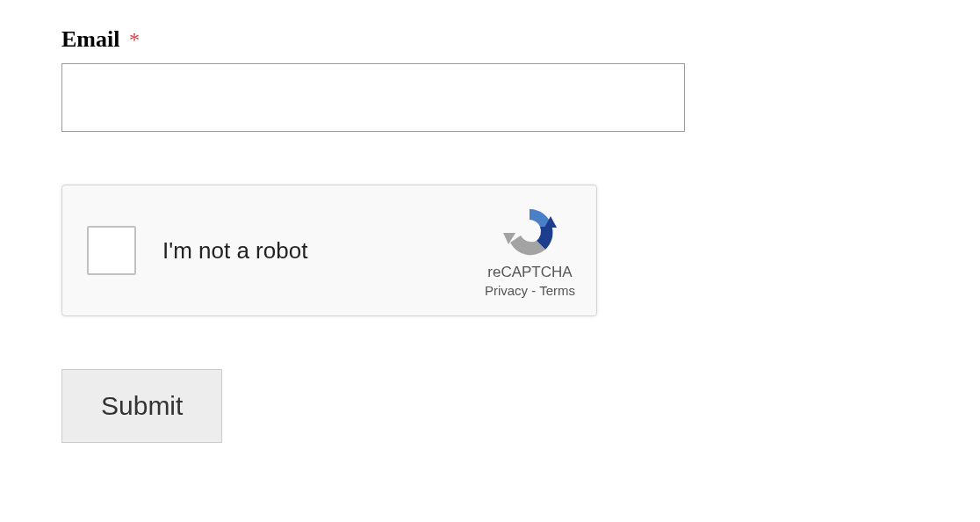 The height and width of the screenshot is (522, 980). I want to click on recaptcha-terms-link: Terms, so click(557, 290).